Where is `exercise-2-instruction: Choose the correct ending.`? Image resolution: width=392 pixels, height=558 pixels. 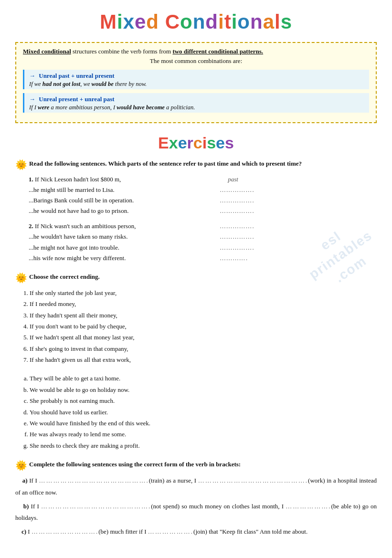 exercise-2-instruction: Choose the correct ending. is located at coordinates (64, 277).